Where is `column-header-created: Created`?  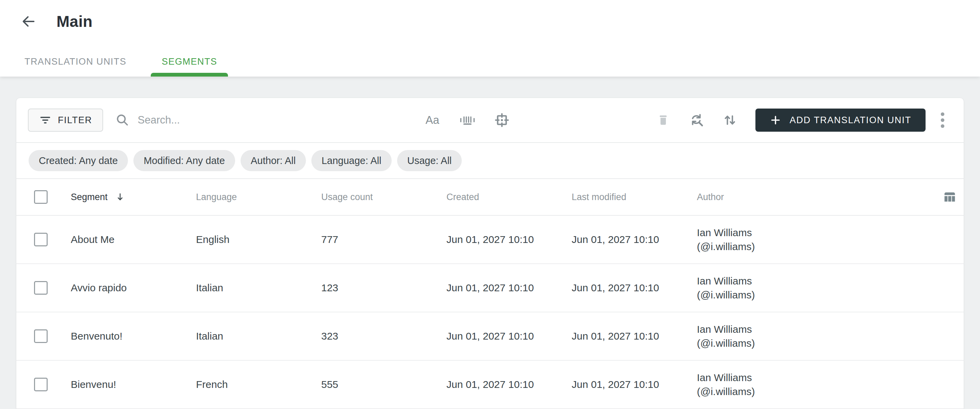 column-header-created: Created is located at coordinates (509, 197).